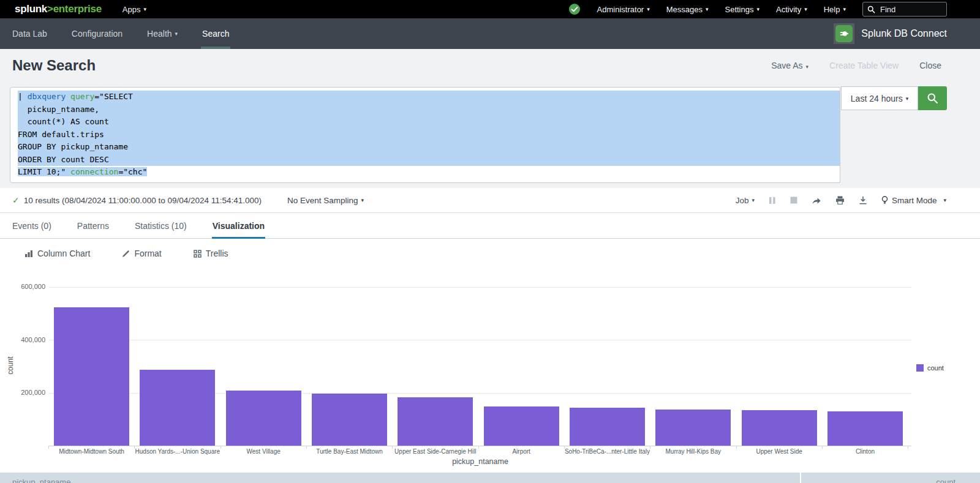 The image size is (980, 483). What do you see at coordinates (864, 66) in the screenshot?
I see `create-table-view-button: Create Table View` at bounding box center [864, 66].